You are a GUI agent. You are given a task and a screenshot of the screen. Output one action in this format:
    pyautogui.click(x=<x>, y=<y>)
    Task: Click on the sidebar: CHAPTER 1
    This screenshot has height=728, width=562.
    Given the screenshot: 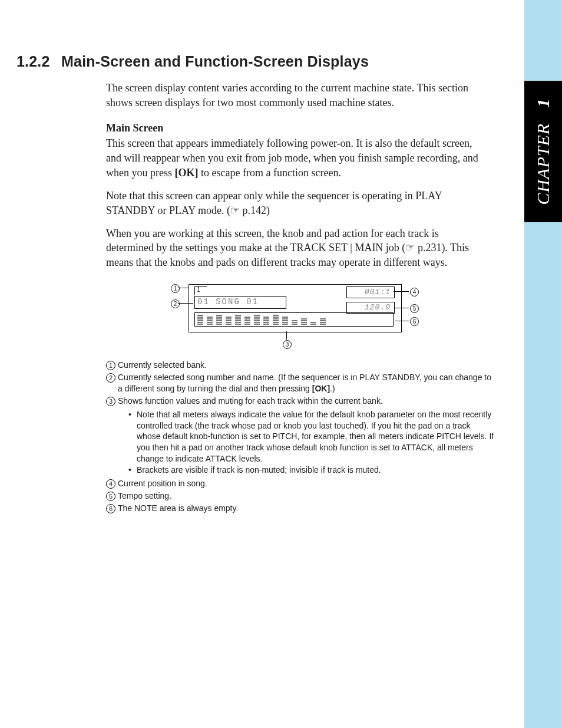 What is the action you would take?
    pyautogui.click(x=543, y=364)
    